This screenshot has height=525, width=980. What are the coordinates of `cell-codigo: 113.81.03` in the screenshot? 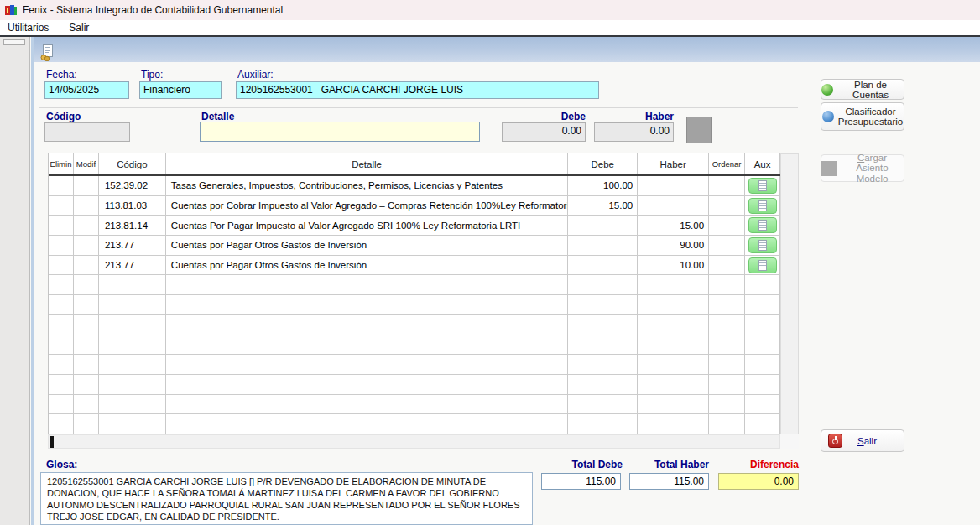 It's located at (133, 206).